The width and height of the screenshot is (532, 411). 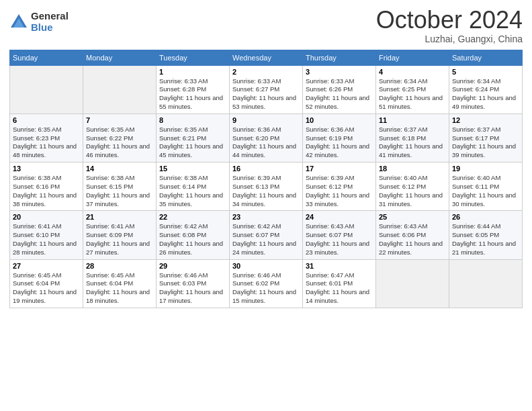 I want to click on location: Luzhai, Guangxi, China, so click(x=449, y=39).